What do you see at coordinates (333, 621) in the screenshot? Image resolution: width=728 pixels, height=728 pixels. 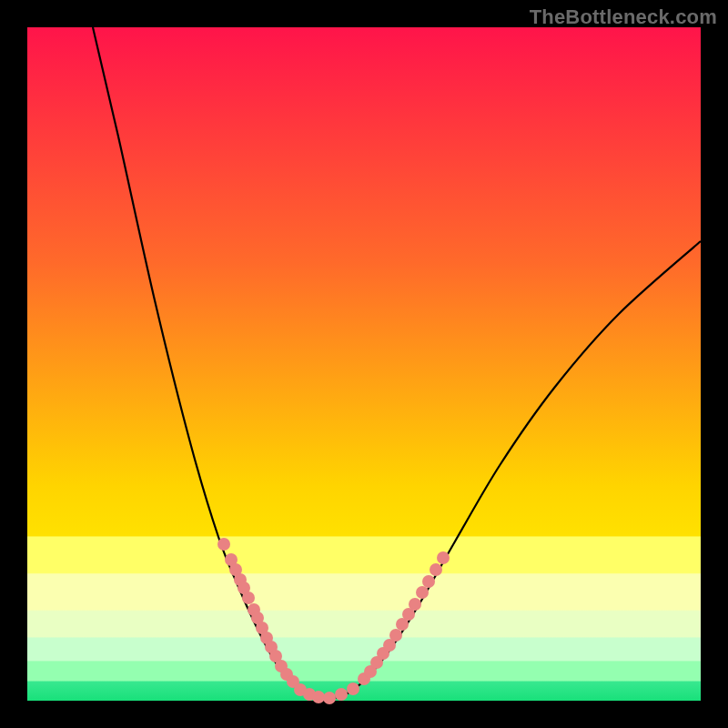 I see `data-dots` at bounding box center [333, 621].